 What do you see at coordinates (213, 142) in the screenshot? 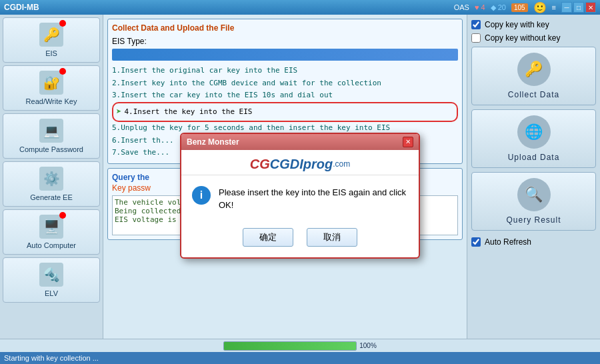
I see `modal-title: Benz Monster` at bounding box center [213, 142].